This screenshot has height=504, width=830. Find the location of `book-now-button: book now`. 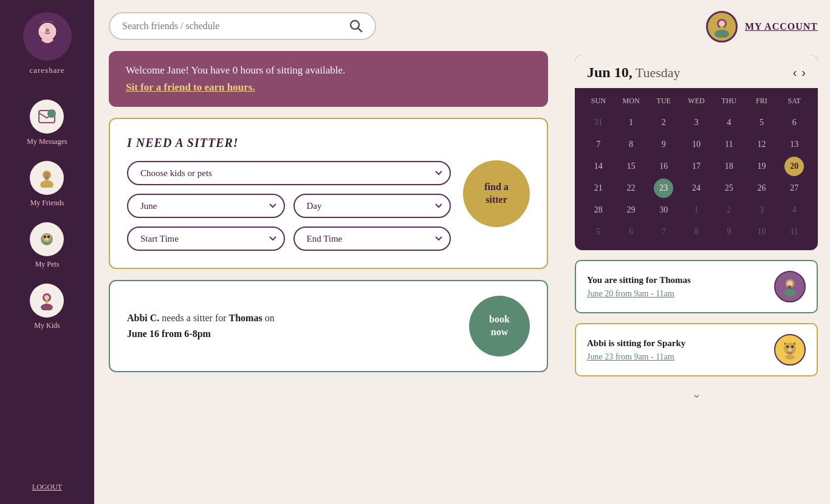

book-now-button: book now is located at coordinates (499, 326).